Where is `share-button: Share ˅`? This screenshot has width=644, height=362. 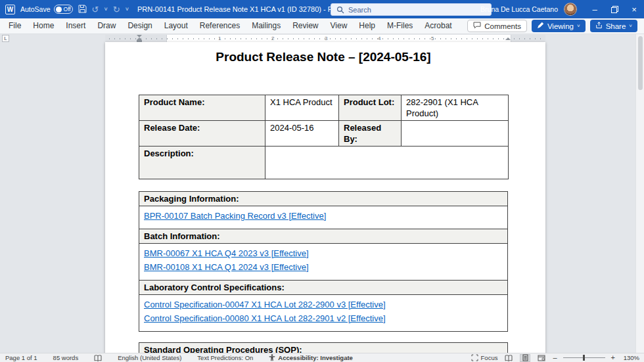
share-button: Share ˅ is located at coordinates (614, 26).